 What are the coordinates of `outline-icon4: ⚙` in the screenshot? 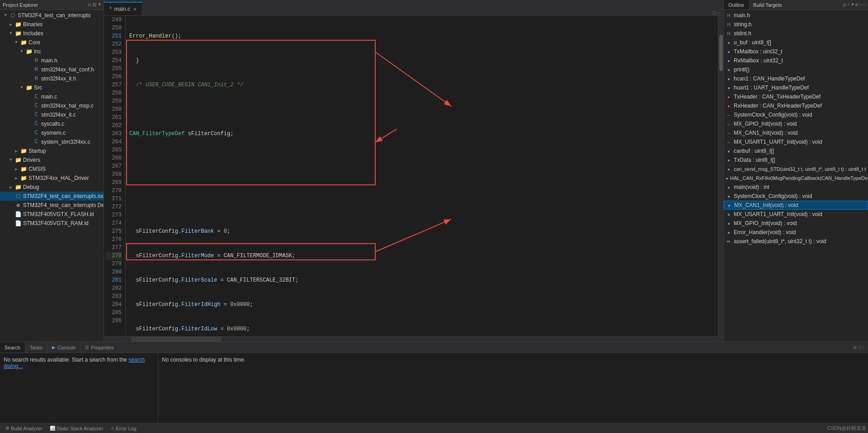 It's located at (857, 5).